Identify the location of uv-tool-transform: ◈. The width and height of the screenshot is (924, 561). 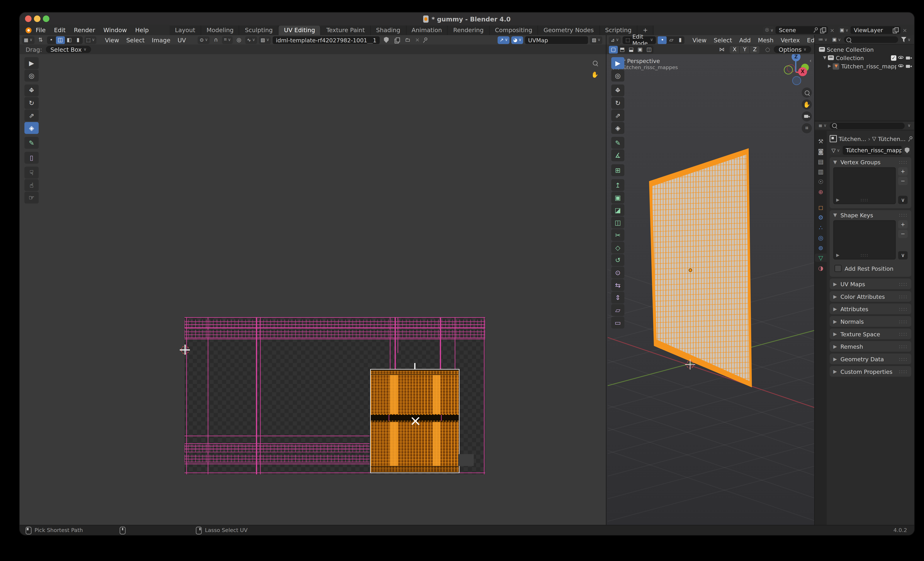
(32, 128).